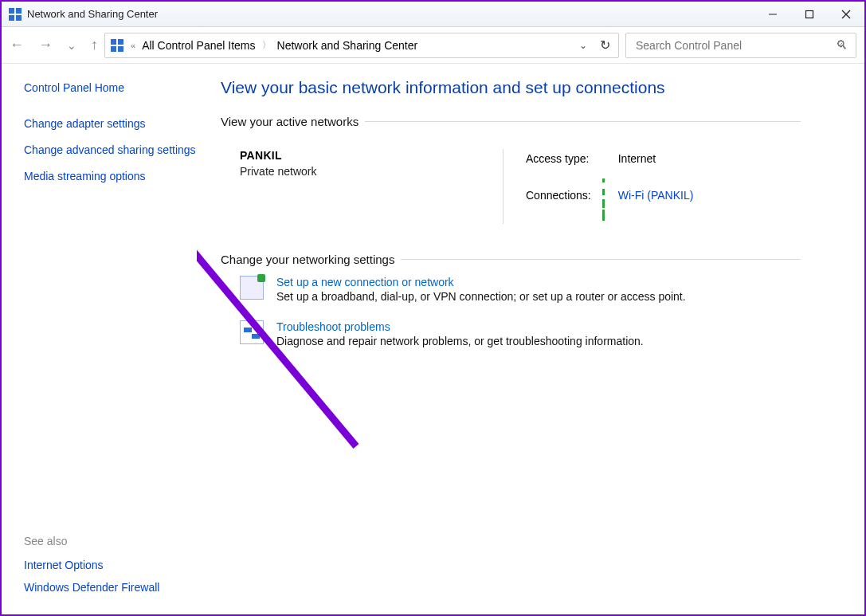  I want to click on forward-button: →, so click(45, 45).